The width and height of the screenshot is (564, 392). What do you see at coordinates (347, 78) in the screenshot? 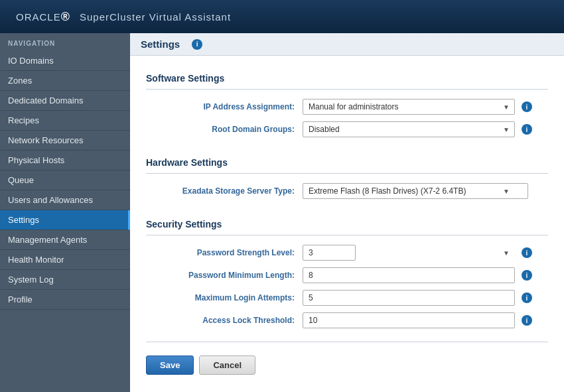
I see `software-settings-title: Software Settings` at bounding box center [347, 78].